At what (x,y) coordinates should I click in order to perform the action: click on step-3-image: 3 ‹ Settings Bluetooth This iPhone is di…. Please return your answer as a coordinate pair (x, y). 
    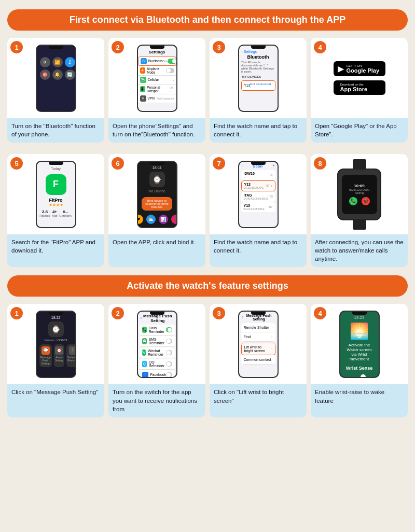
    Looking at the image, I should click on (258, 78).